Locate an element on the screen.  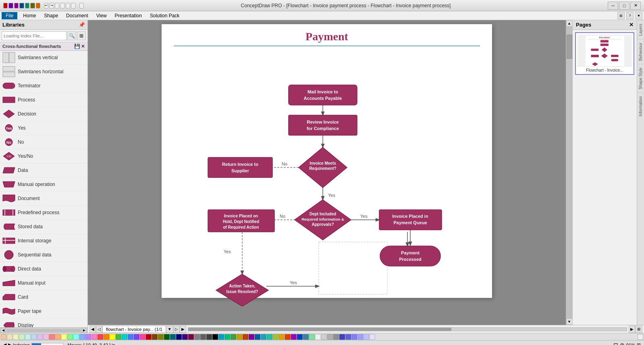
list-item: Predefined process is located at coordinates (44, 213).